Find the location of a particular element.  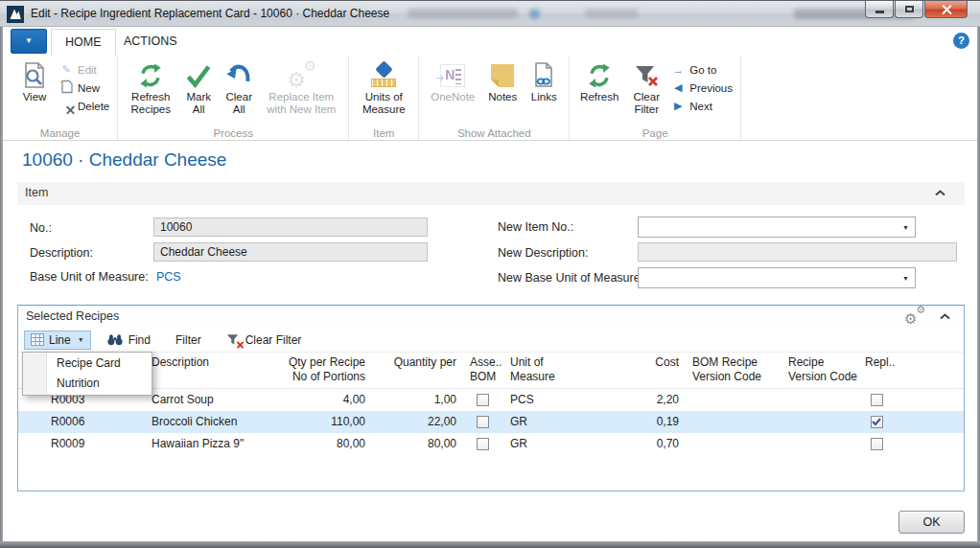

ribbon-group-manage: View ✎ Edit * New is located at coordinates (60, 98).